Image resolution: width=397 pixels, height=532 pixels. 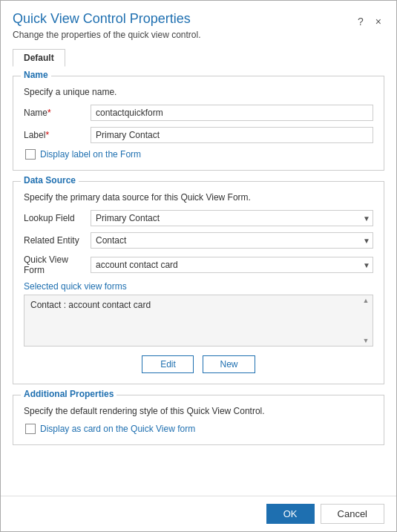 What do you see at coordinates (91, 154) in the screenshot?
I see `display-label-text: Display label on the Form` at bounding box center [91, 154].